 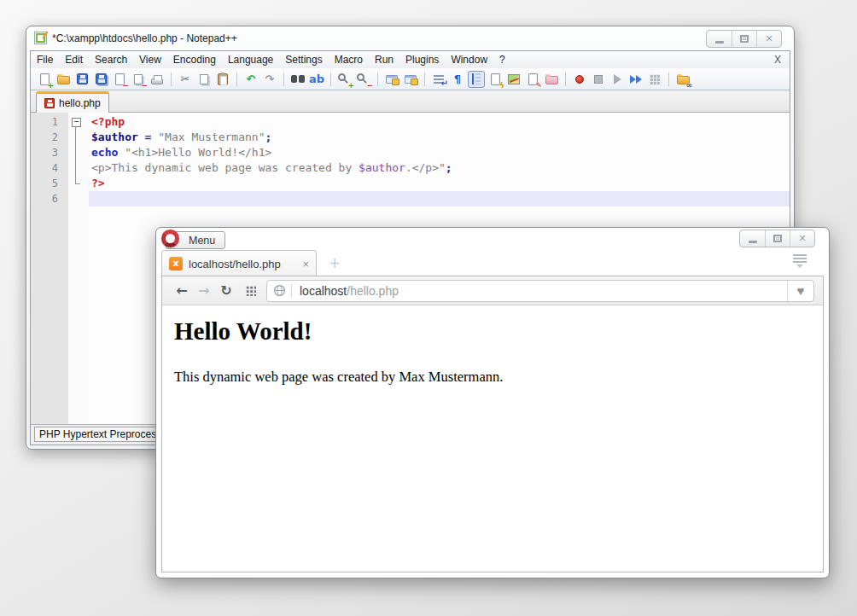 What do you see at coordinates (50, 199) in the screenshot?
I see `line-number: 6` at bounding box center [50, 199].